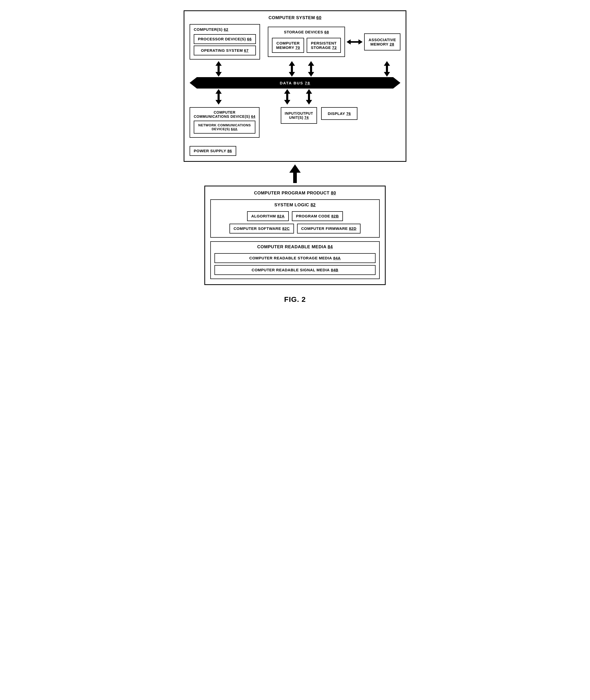 This screenshot has height=700, width=590. What do you see at coordinates (295, 68) in the screenshot?
I see `arrows-above-bus` at bounding box center [295, 68].